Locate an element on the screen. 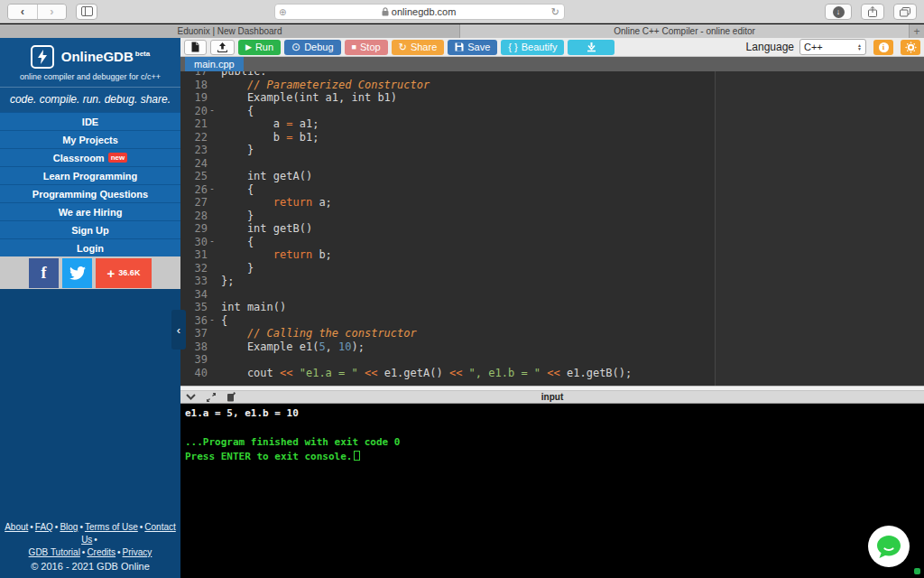 The height and width of the screenshot is (578, 924). sidebar-icon is located at coordinates (87, 11).